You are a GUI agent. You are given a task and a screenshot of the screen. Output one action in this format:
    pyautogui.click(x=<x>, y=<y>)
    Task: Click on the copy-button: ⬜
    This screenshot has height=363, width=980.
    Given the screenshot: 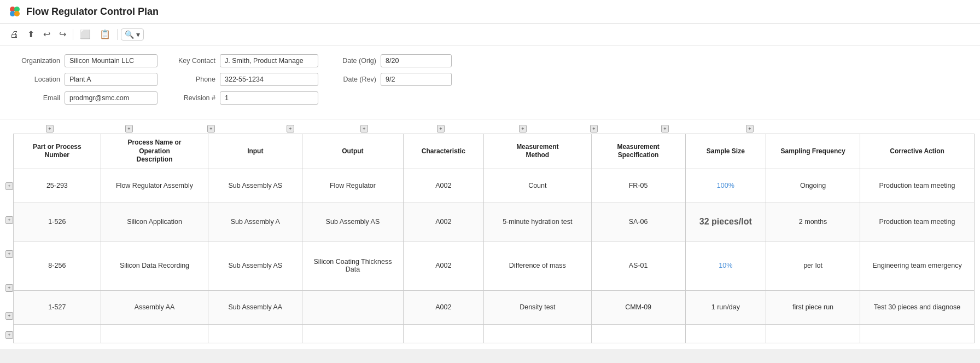 What is the action you would take?
    pyautogui.click(x=85, y=34)
    